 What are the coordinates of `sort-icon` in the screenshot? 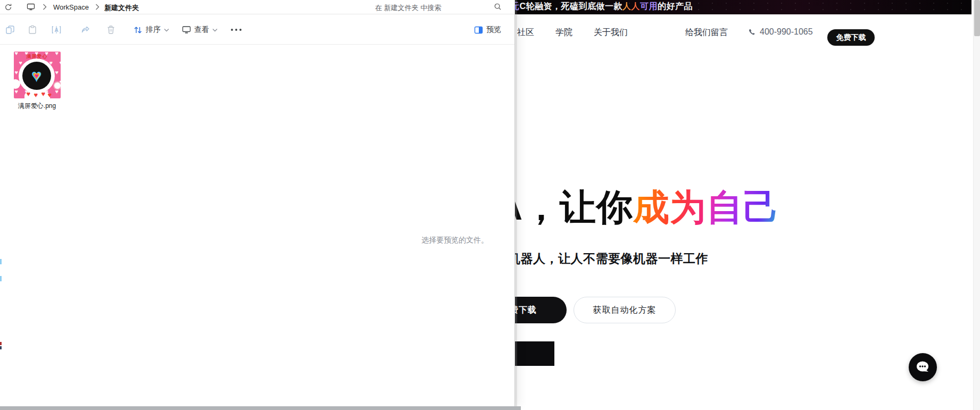 It's located at (138, 30).